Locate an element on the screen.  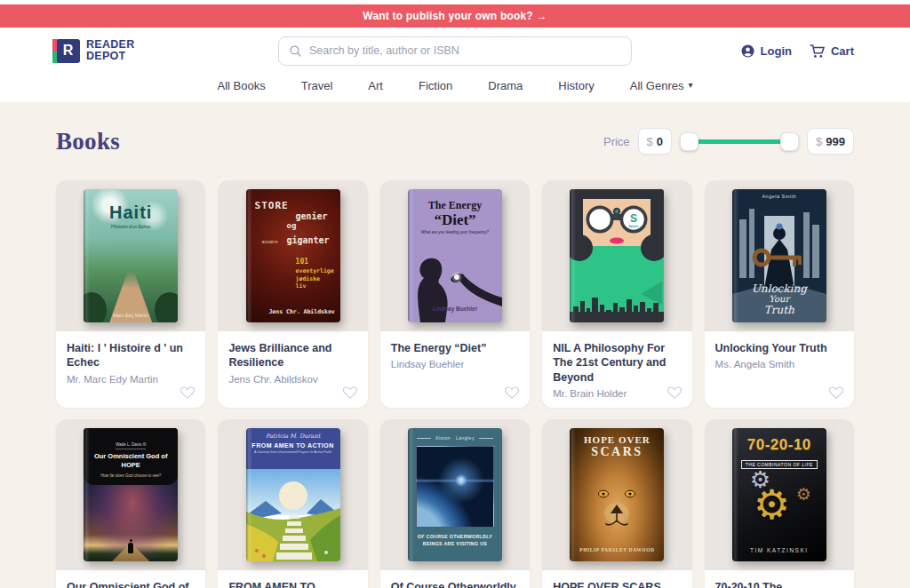
nav-item-all-books: All Books is located at coordinates (242, 85).